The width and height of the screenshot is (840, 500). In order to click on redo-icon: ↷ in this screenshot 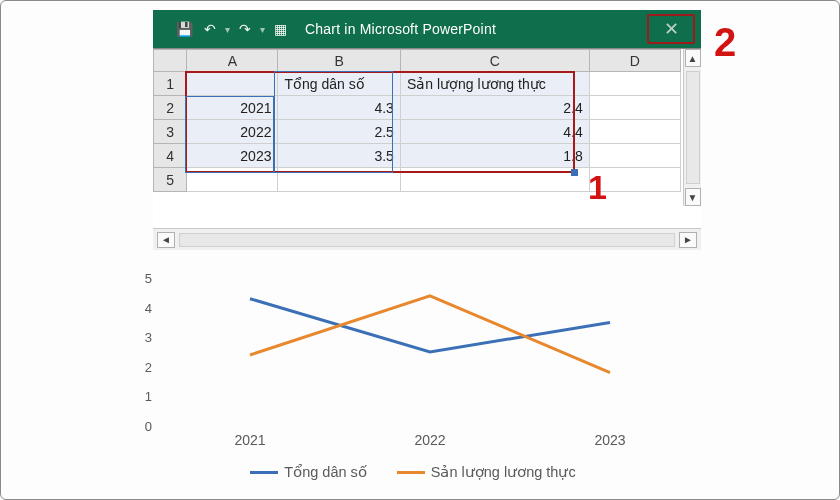, I will do `click(245, 29)`.